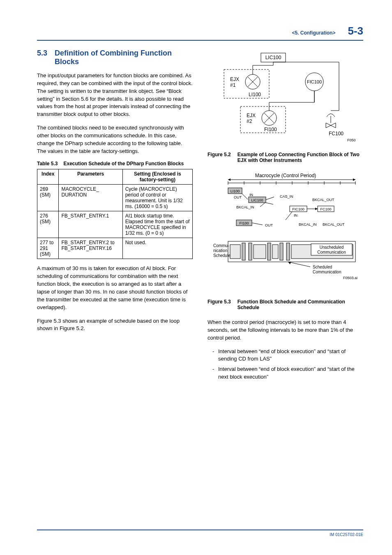 Image resolution: width=392 pixels, height=555 pixels. What do you see at coordinates (286, 233) in the screenshot?
I see `figure-5-3: Macrocycle (Control Period) LI100 OUT` at bounding box center [286, 233].